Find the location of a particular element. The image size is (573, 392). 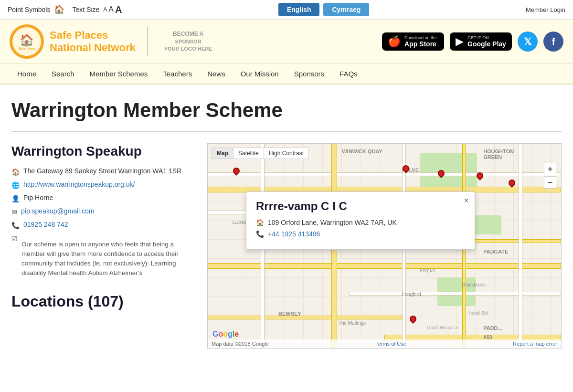

twitter-icon: 𝕏 is located at coordinates (528, 42).